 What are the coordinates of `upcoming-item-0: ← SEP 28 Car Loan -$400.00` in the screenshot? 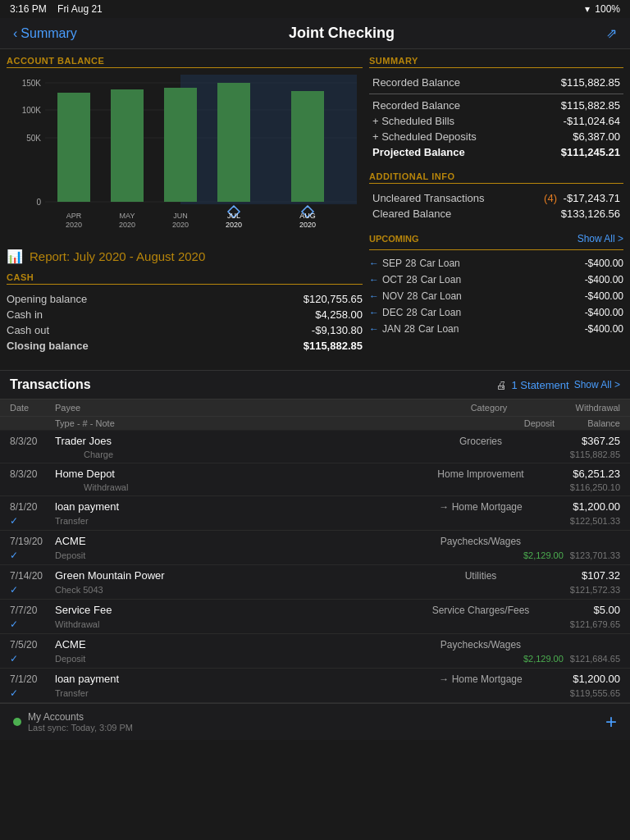 It's located at (496, 263).